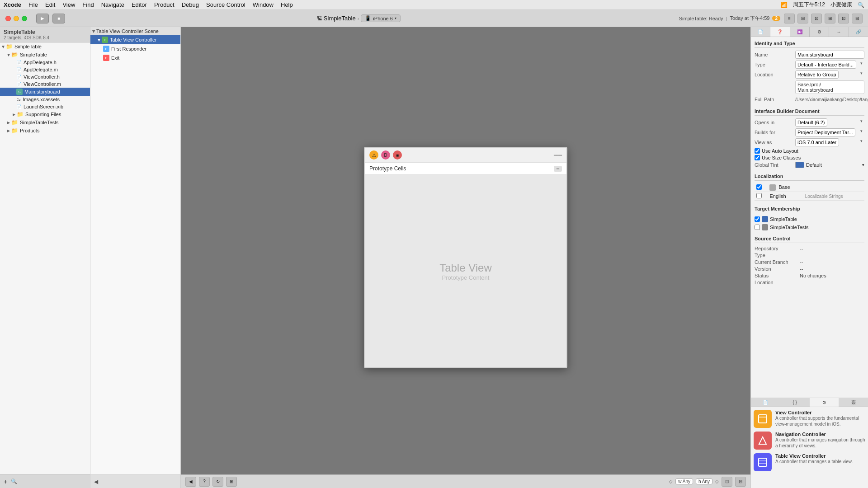 This screenshot has height=488, width=868. I want to click on sidebar-item-simpletable: ▶ 📁 SimpleTable, so click(45, 47).